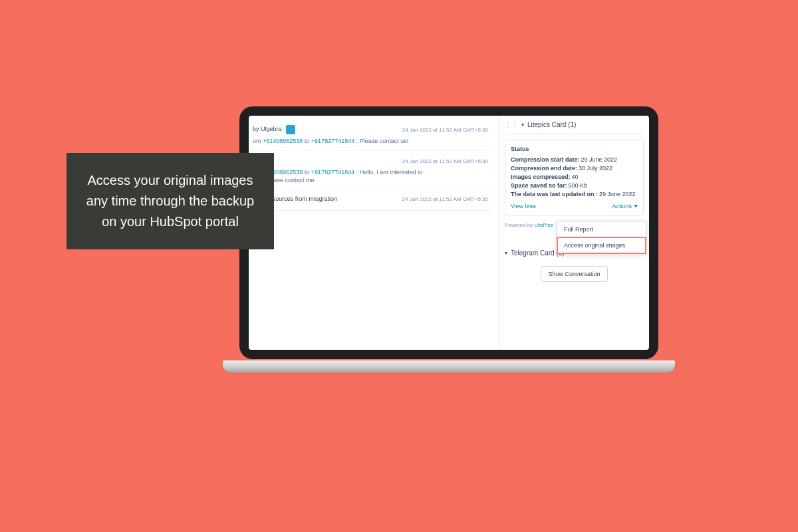 The height and width of the screenshot is (532, 798). What do you see at coordinates (446, 130) in the screenshot?
I see `activity-timestamp: 24 Jun 2022 at 11:57 AM GMT+5:30` at bounding box center [446, 130].